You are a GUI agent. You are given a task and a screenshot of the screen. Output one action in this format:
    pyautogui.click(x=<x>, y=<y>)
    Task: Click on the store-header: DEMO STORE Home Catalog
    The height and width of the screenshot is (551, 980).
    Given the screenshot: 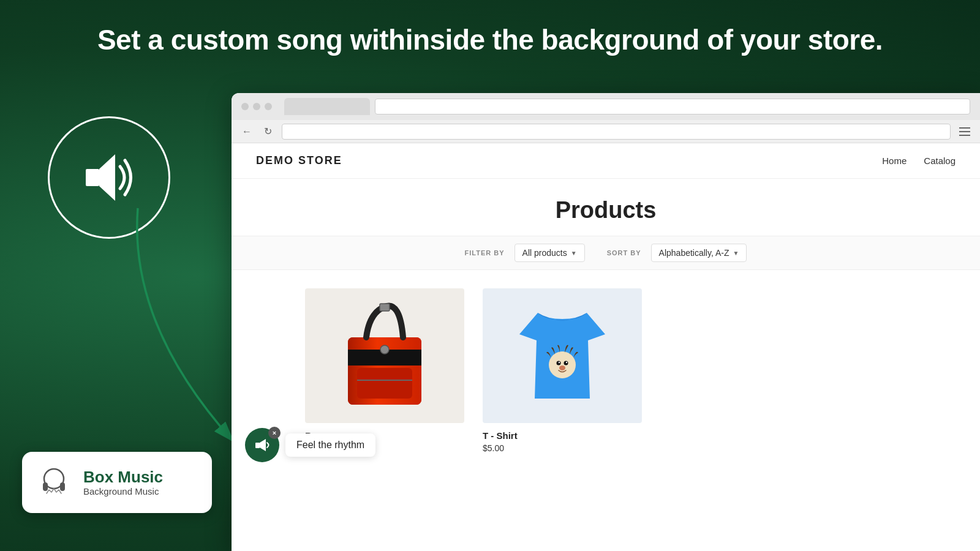 What is the action you would take?
    pyautogui.click(x=606, y=161)
    